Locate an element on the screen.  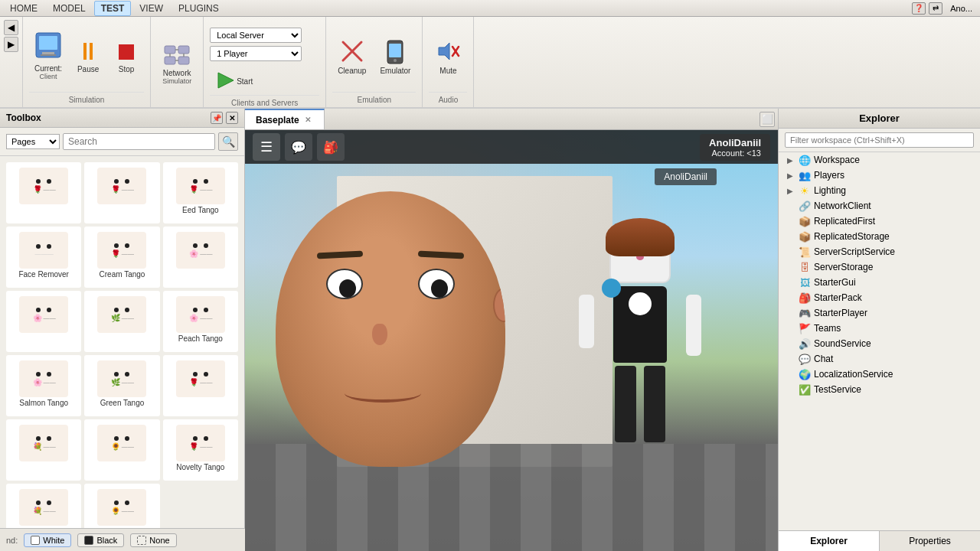
back-btn: ◀ is located at coordinates (11, 28).